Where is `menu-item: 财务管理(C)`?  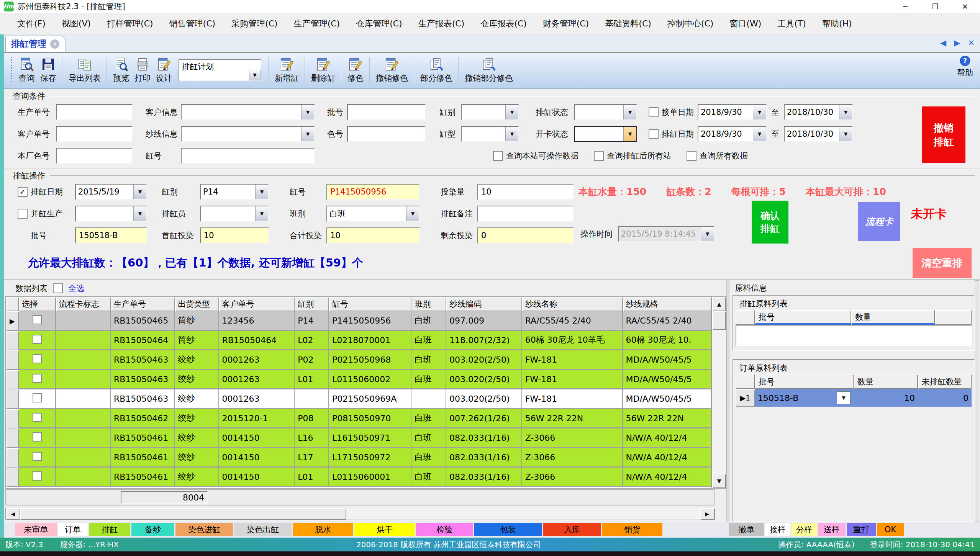 menu-item: 财务管理(C) is located at coordinates (566, 24).